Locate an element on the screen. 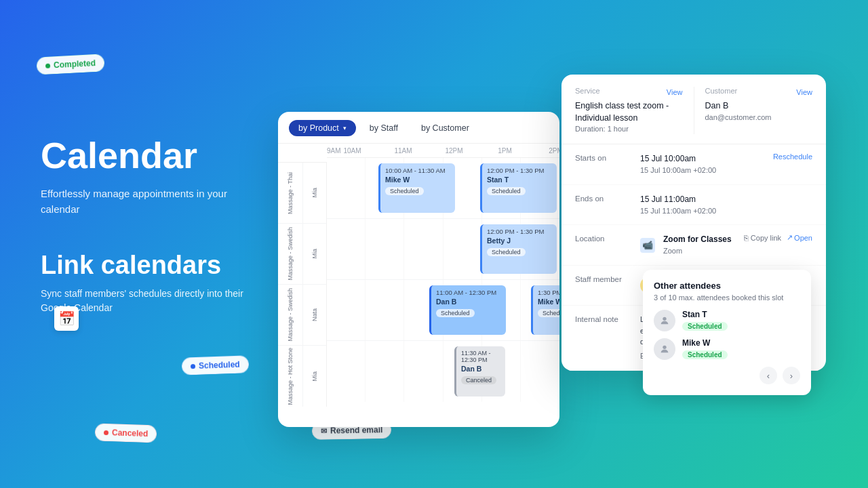 The width and height of the screenshot is (868, 488). copy-icon: ⎘ is located at coordinates (746, 238).